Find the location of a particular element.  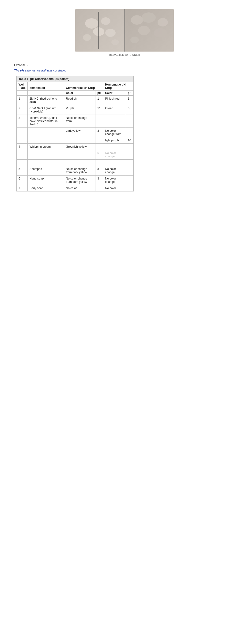

cell-well-7: 7 is located at coordinates (22, 188).